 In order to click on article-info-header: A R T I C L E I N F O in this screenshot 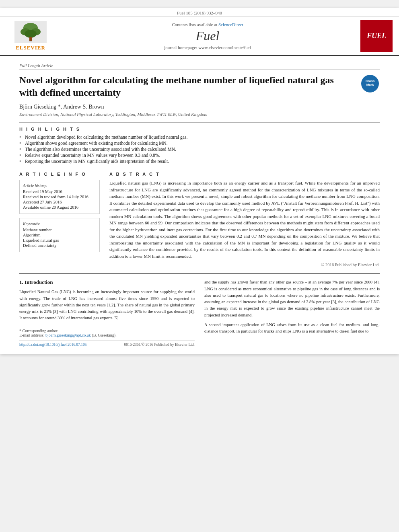, I will do `click(60, 173)`.